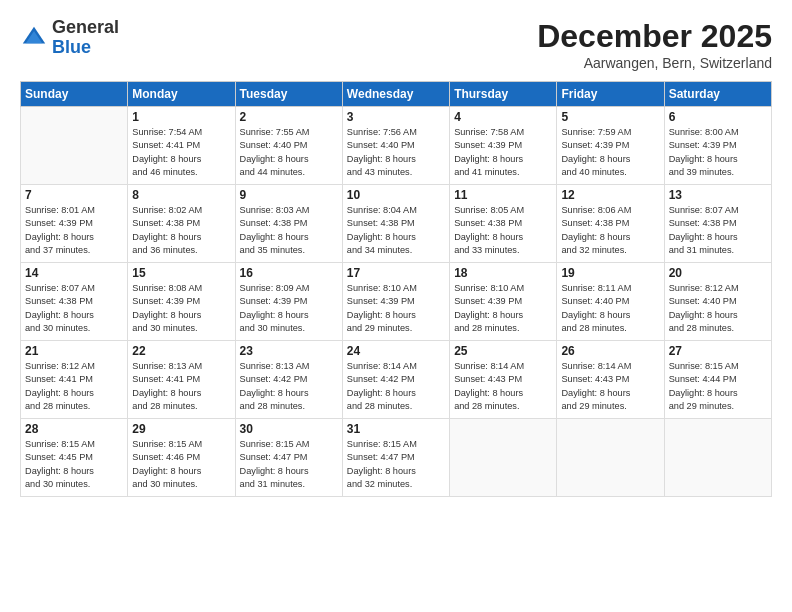 This screenshot has height=612, width=792. Describe the element at coordinates (182, 94) in the screenshot. I see `calendar-header-monday: Monday` at that location.